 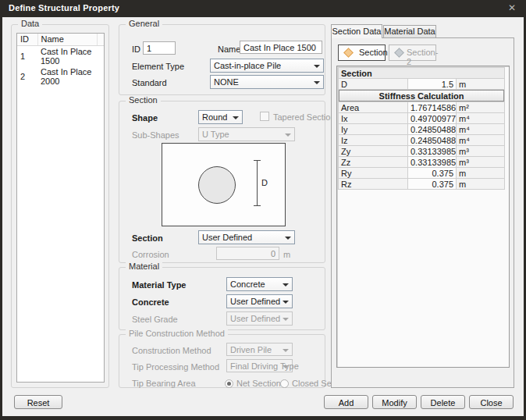 What do you see at coordinates (412, 53) in the screenshot?
I see `section-2-button: Section-2` at bounding box center [412, 53].